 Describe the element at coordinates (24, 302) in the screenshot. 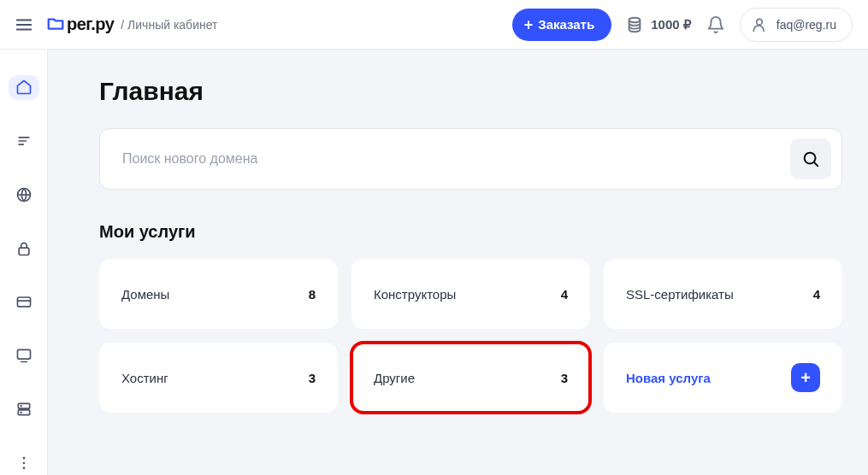

I see `sidebar-item-billing` at that location.